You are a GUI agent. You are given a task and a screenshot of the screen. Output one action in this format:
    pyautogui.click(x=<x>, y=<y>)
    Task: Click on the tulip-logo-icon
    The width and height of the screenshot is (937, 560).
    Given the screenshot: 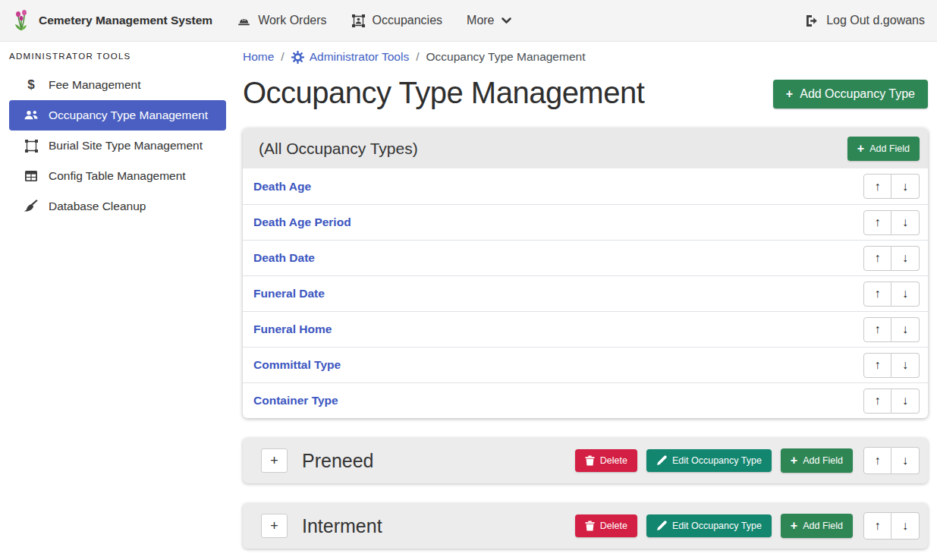 What is the action you would take?
    pyautogui.click(x=22, y=20)
    